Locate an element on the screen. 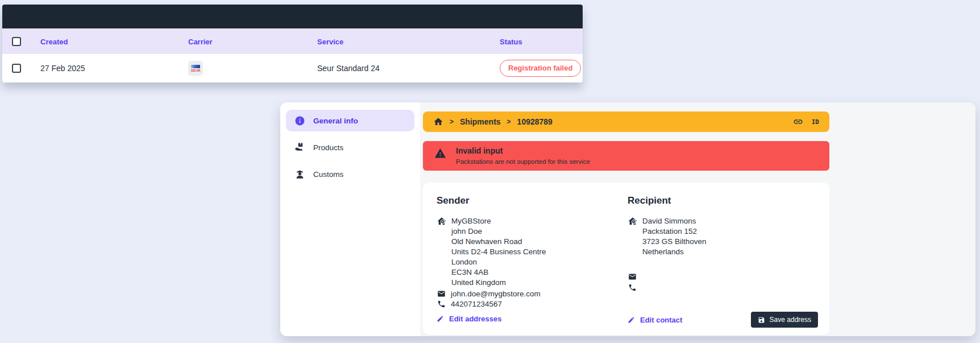  breadcrumb-shipments-link: Shipments is located at coordinates (480, 122).